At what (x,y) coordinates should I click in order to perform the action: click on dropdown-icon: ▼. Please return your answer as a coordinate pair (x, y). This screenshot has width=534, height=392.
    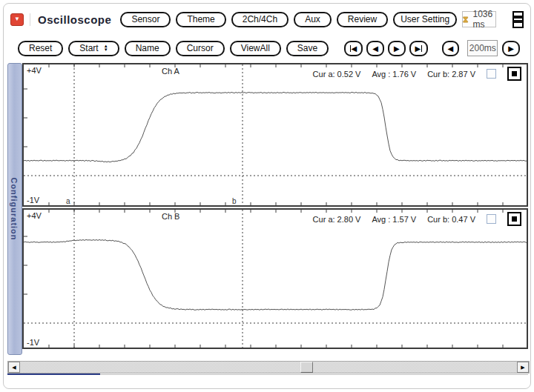
    Looking at the image, I should click on (17, 19).